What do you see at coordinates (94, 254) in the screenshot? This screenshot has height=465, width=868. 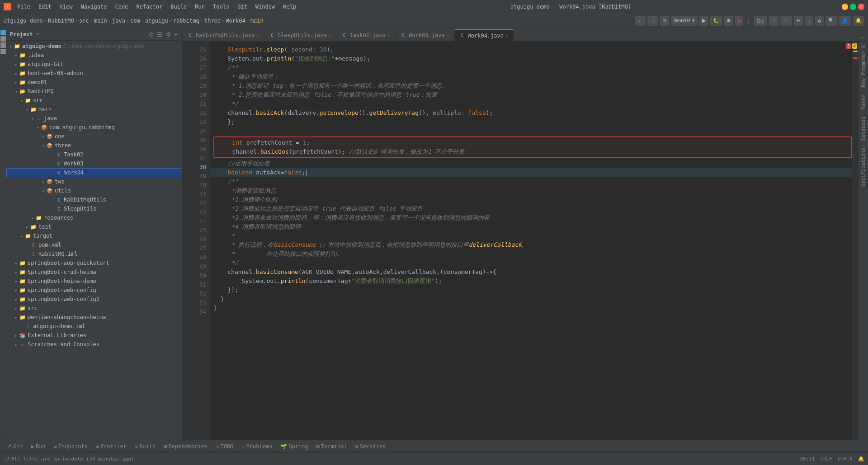 I see `tree-item-rabbitmq-iml: I RabbitMQ.iml` at bounding box center [94, 254].